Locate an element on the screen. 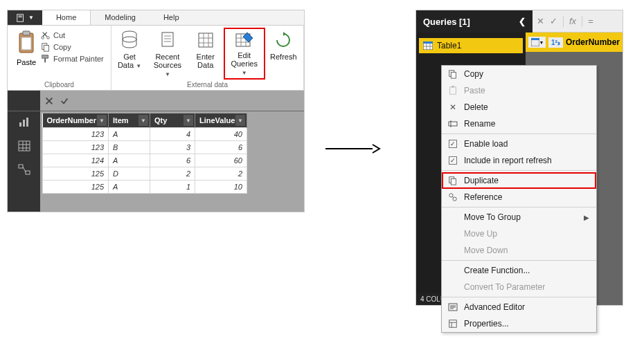 This screenshot has width=644, height=350. table-icon is located at coordinates (428, 46).